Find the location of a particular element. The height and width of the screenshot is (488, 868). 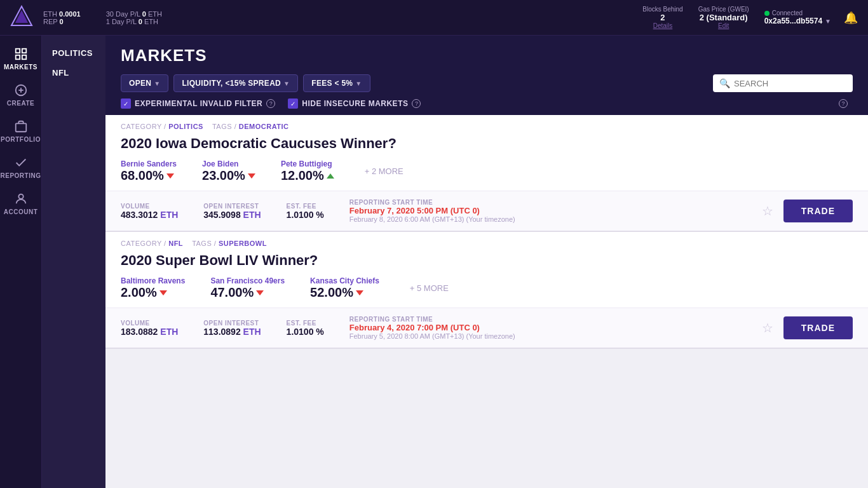

connection-section: Connected 0x2a55...db5574 ▼ is located at coordinates (798, 18).